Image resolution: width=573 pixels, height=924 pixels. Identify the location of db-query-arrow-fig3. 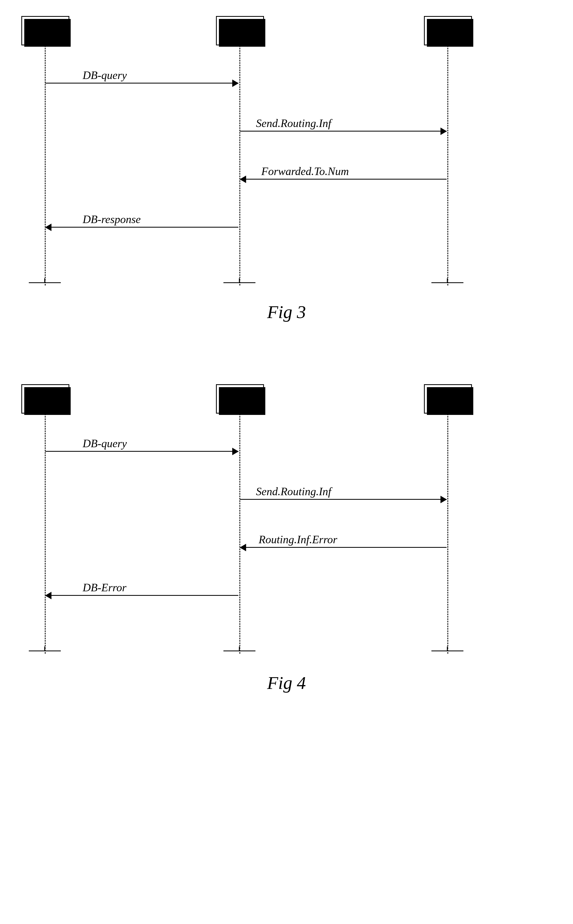
(142, 83).